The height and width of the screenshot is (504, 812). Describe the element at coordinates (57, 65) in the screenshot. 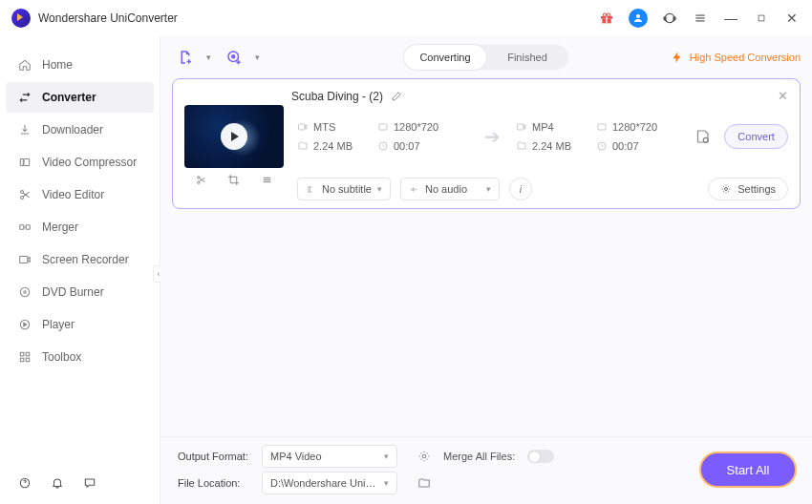

I see `sidebar-item-label: Home` at that location.